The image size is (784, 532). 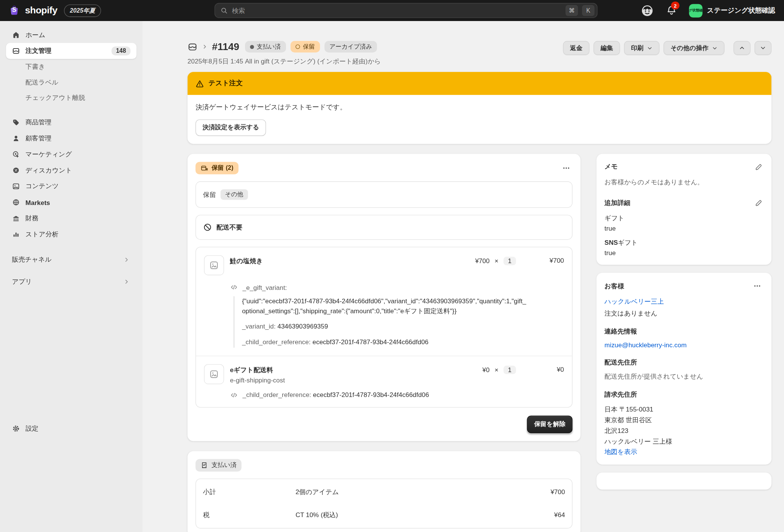 What do you see at coordinates (621, 452) in the screenshot?
I see `show-map-link: 地図を表示` at bounding box center [621, 452].